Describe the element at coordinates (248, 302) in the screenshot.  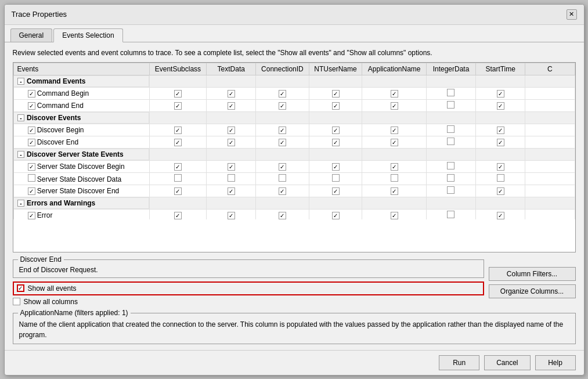
I see `show-all-columns-row: Show all columns` at that location.